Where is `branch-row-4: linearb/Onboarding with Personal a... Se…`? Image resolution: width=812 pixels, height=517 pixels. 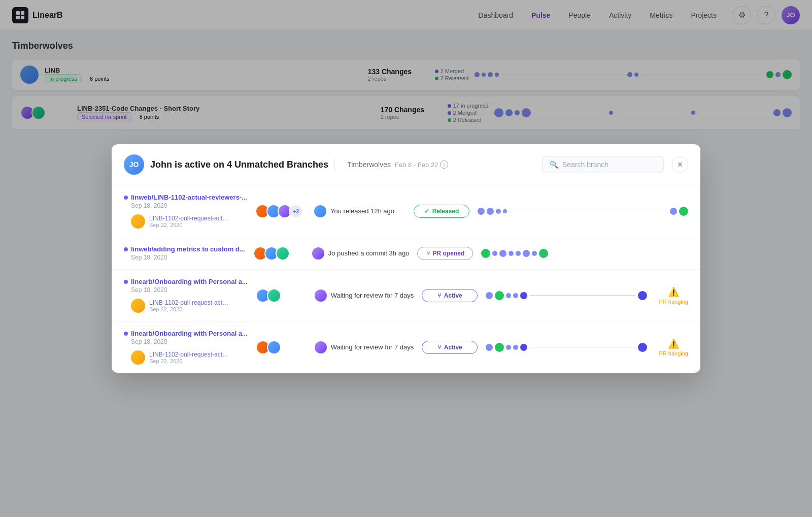
branch-row-4: linearb/Onboarding with Personal a... Se… is located at coordinates (406, 347).